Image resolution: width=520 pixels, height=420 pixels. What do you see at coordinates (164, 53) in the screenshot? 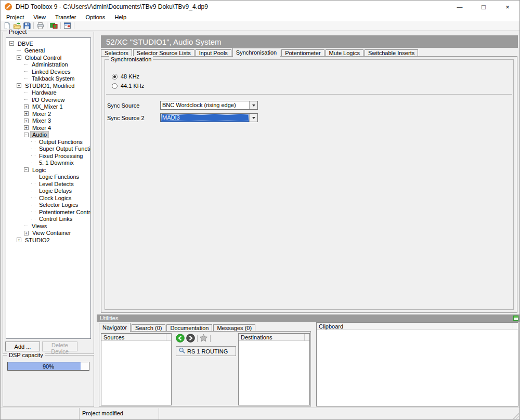
I see `tab-selector-source-lists: Selector Source Lists` at bounding box center [164, 53].